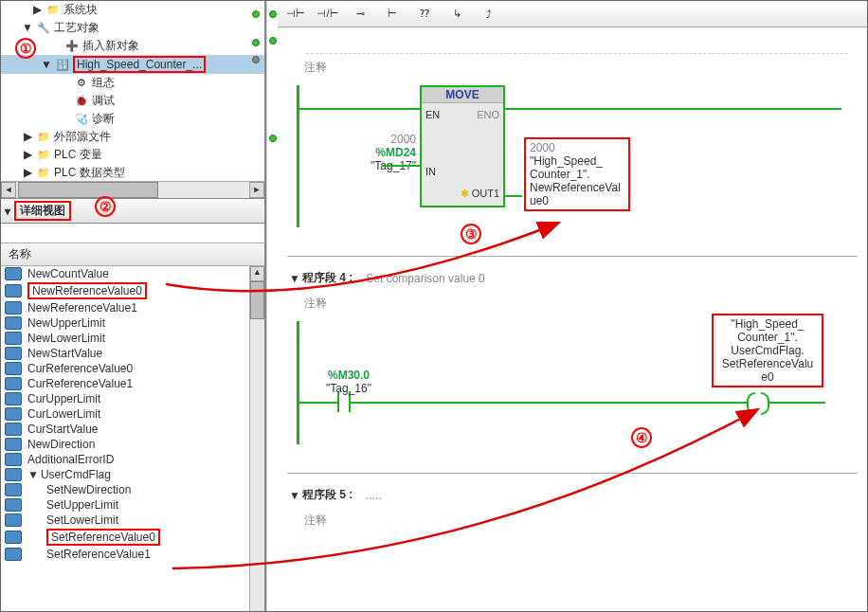 Image resolution: width=868 pixels, height=612 pixels. I want to click on detail-item-label: NewCountValue, so click(68, 274).